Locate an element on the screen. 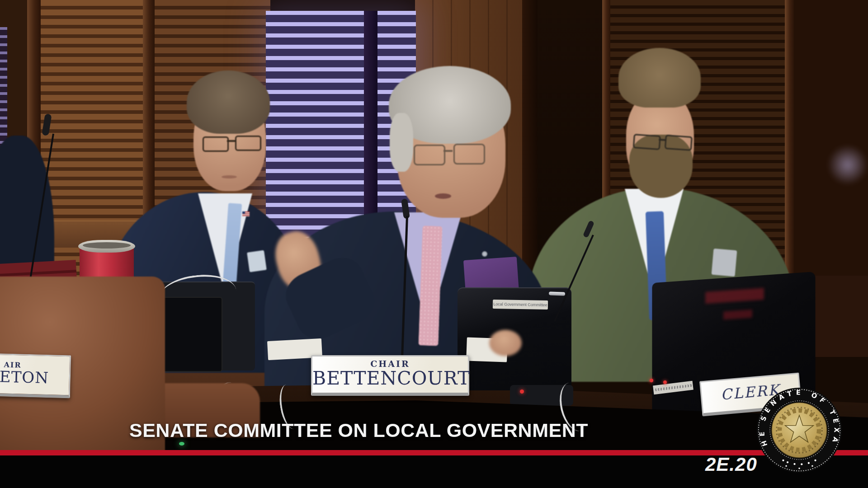 Image resolution: width=868 pixels, height=488 pixels. pocket-square-right is located at coordinates (724, 263).